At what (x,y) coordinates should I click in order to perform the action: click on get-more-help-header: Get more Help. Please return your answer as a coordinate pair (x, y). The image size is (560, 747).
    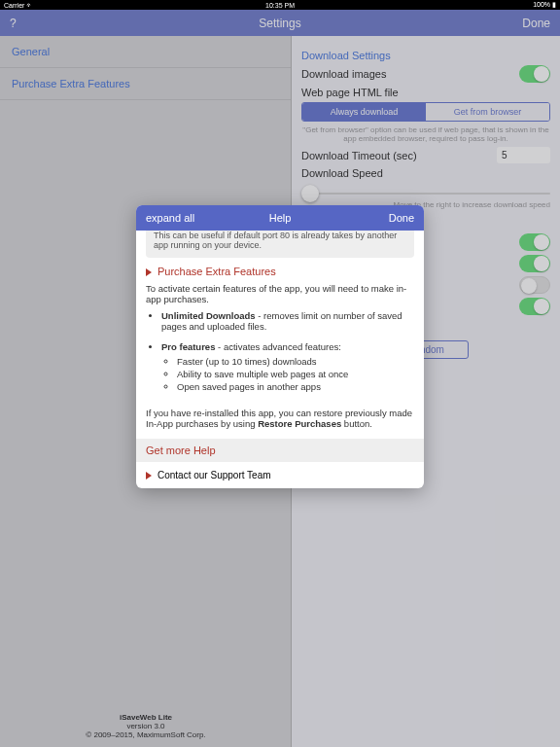
    Looking at the image, I should click on (280, 450).